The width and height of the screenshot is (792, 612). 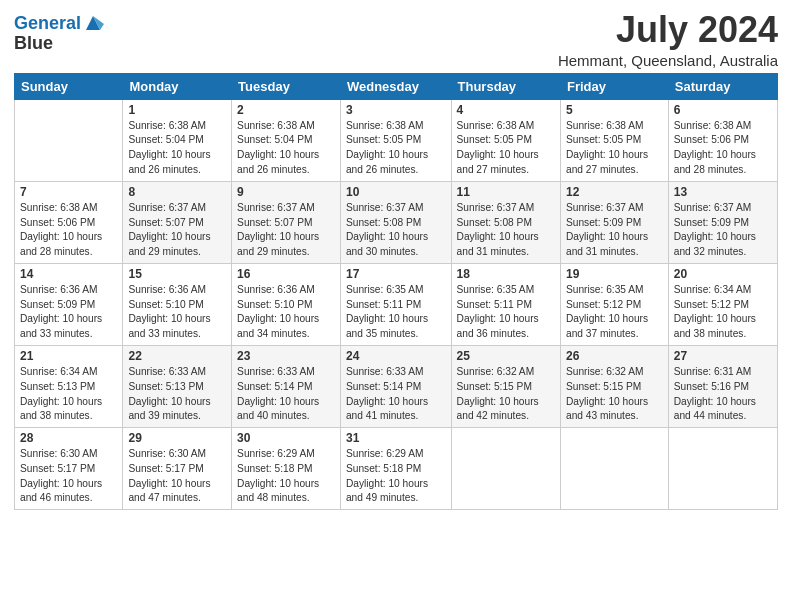 What do you see at coordinates (177, 312) in the screenshot?
I see `cell-content: Sunrise: 6:36 AMSunset: 5:10 PMDaylight:…` at bounding box center [177, 312].